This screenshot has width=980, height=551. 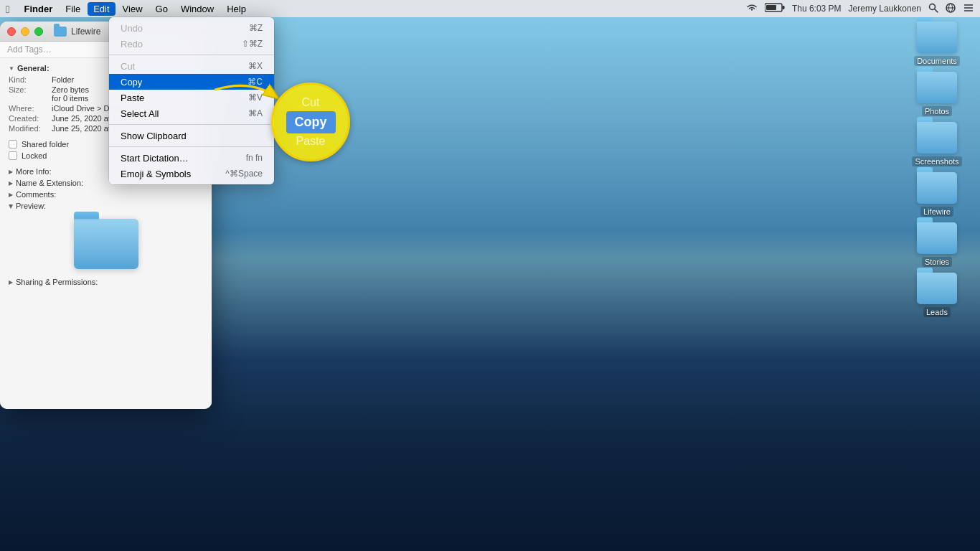 What do you see at coordinates (311, 122) in the screenshot?
I see `circle-copy-text: Copy` at bounding box center [311, 122].